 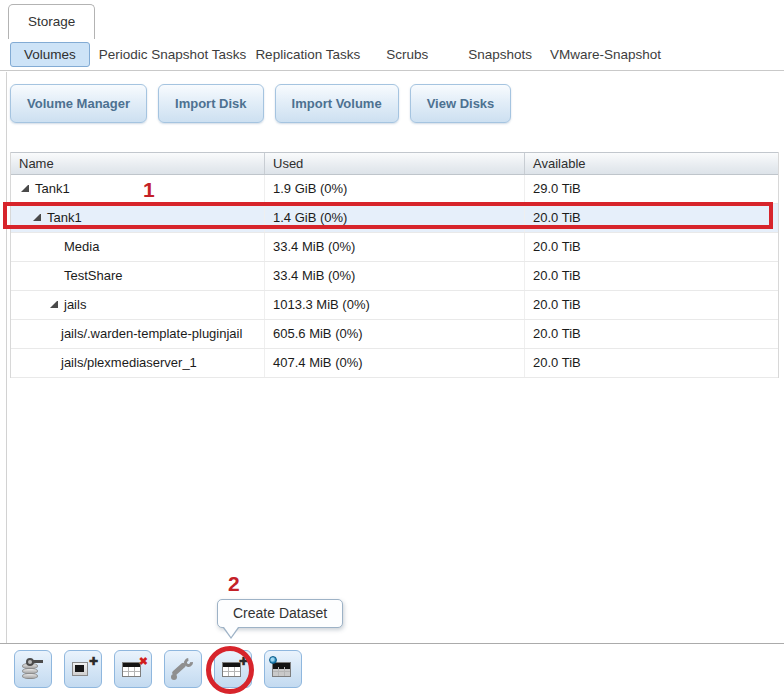 I want to click on cell-name: jails, so click(x=138, y=305).